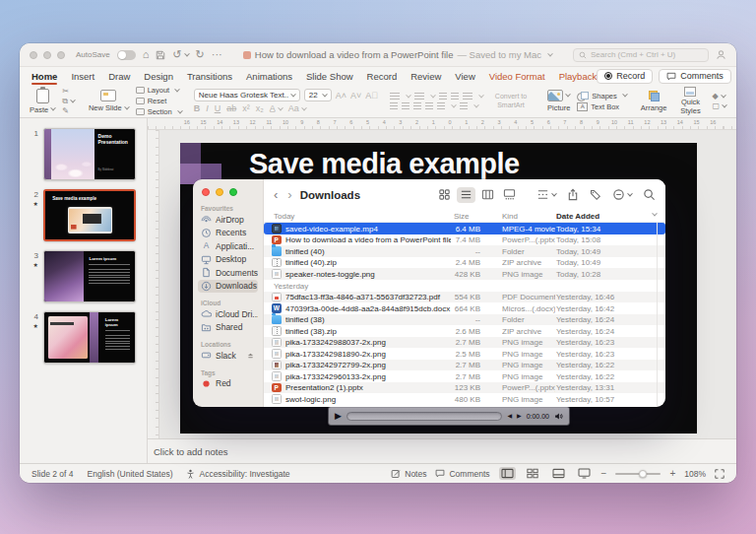  What do you see at coordinates (638, 474) in the screenshot?
I see `zoom-slider` at bounding box center [638, 474].